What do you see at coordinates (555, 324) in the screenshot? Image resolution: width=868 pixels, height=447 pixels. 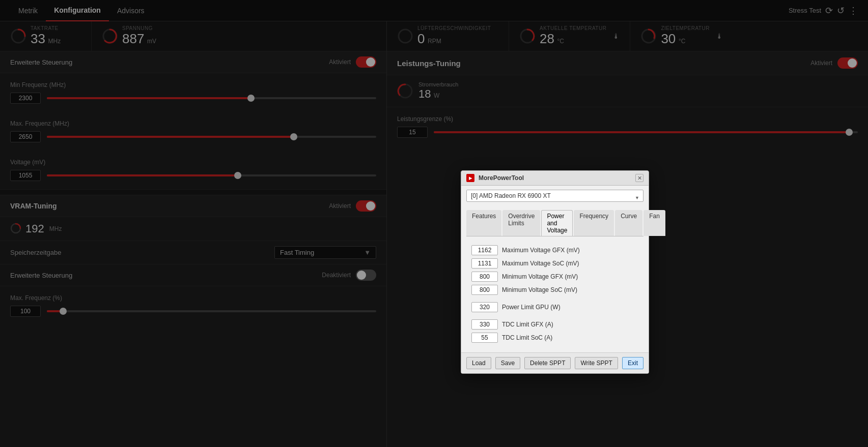 I see `field-tdc-limit-gfx: TDC Limit GFX (A)` at bounding box center [555, 324].